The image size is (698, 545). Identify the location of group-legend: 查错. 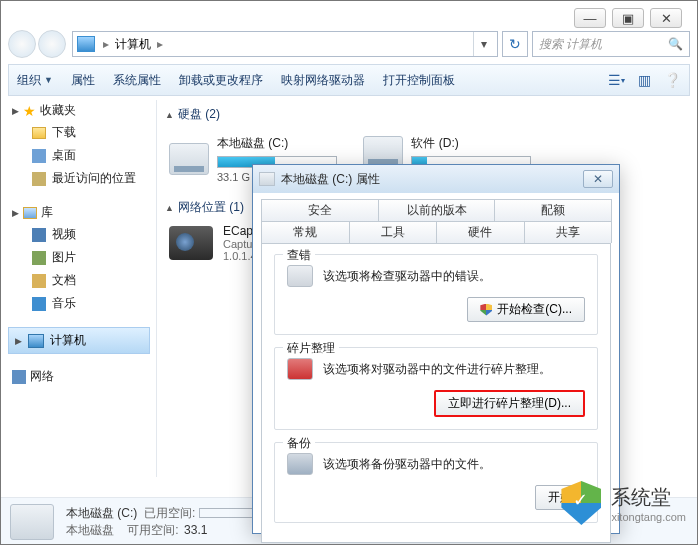
(299, 256).